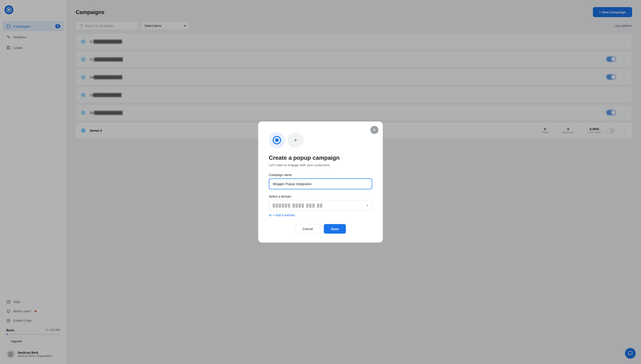 The height and width of the screenshot is (364, 641). What do you see at coordinates (296, 140) in the screenshot?
I see `modal-plus-icon: +` at bounding box center [296, 140].